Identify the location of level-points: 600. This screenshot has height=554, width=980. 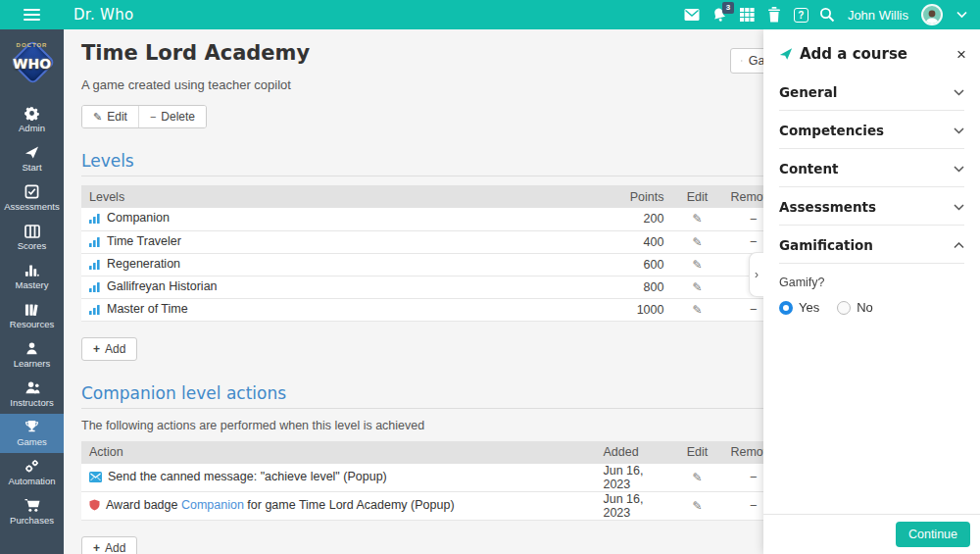
(632, 265).